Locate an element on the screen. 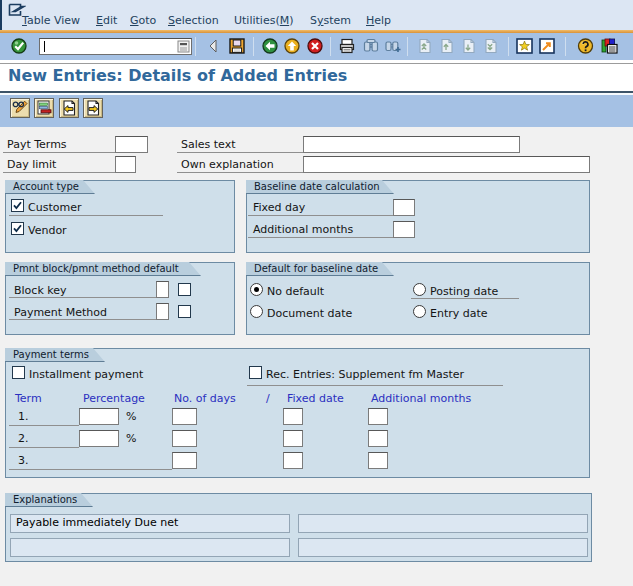 This screenshot has height=586, width=633. account-type-group: Account type is located at coordinates (120, 216).